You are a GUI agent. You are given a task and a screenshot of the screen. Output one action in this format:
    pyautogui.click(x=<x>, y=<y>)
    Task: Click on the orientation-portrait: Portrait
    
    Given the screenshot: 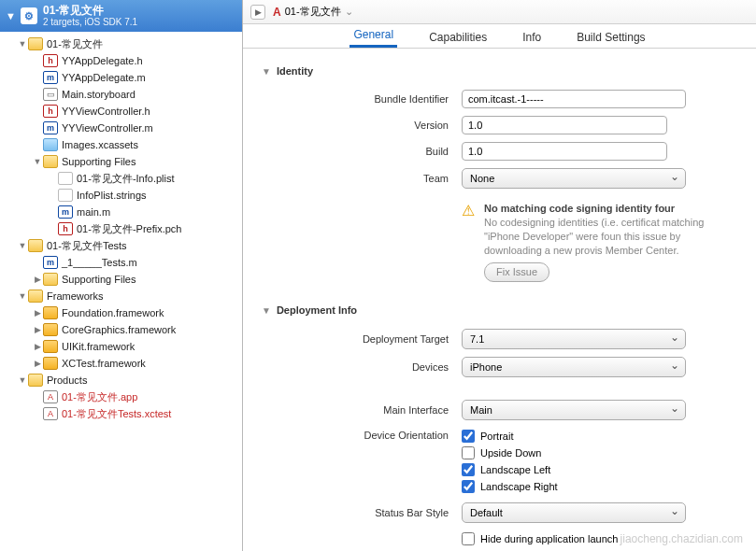 What is the action you would take?
    pyautogui.click(x=600, y=436)
    